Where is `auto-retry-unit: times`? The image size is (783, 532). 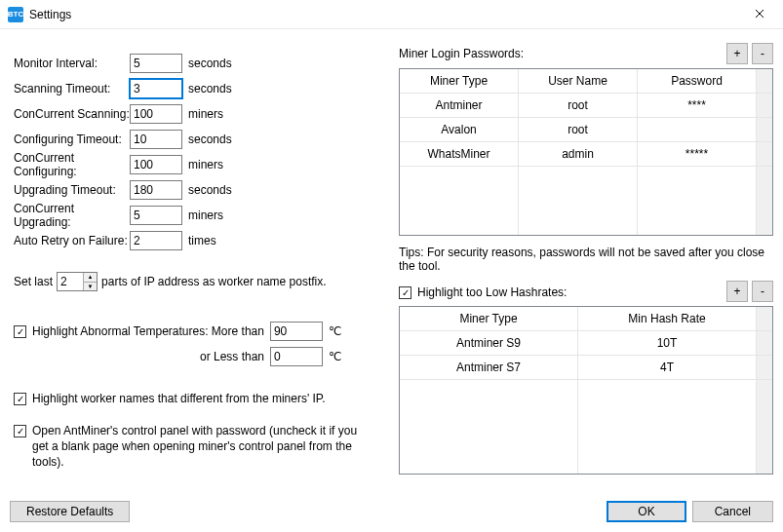 auto-retry-unit: times is located at coordinates (203, 241).